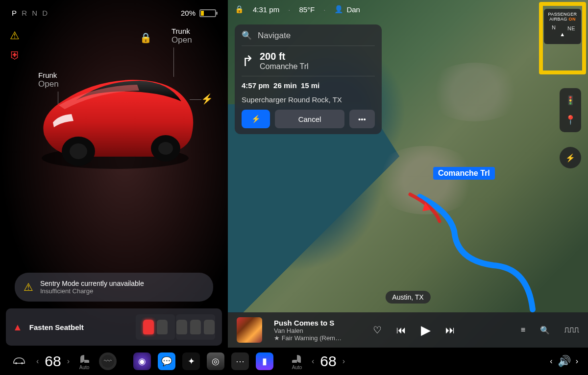 The width and height of the screenshot is (588, 375). Describe the element at coordinates (256, 119) in the screenshot. I see `supercharger-icon: ⚡` at that location.